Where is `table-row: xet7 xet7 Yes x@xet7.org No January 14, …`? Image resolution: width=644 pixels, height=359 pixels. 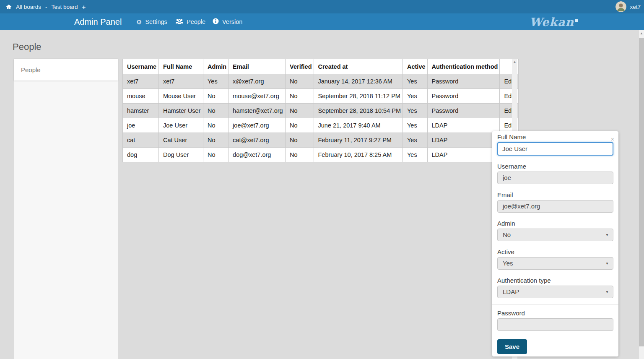 table-row: xet7 xet7 Yes x@xet7.org No January 14, … is located at coordinates (321, 81).